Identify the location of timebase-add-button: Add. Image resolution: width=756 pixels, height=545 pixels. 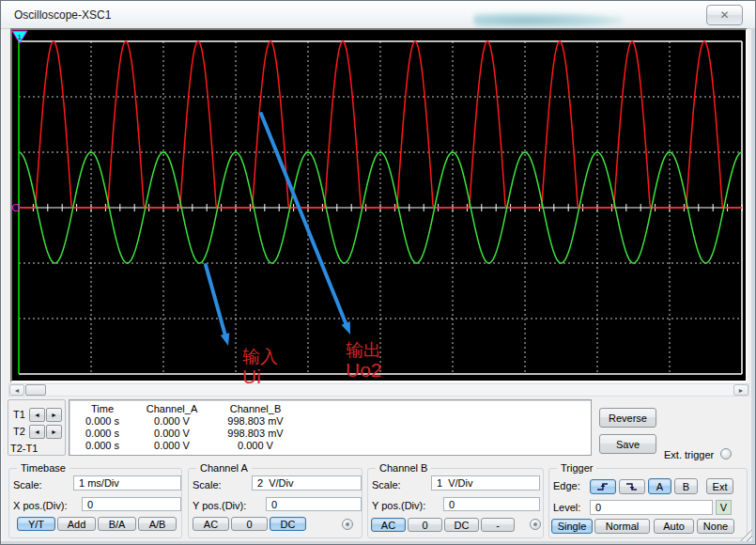
(77, 524).